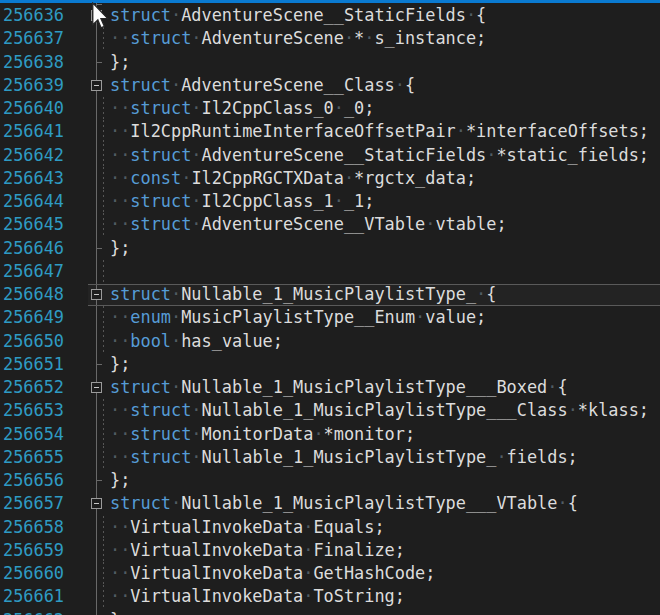 The image size is (660, 615). Describe the element at coordinates (339, 388) in the screenshot. I see `code-line-text: struct·Nullable_1_MusicPlaylistType___Bo…` at that location.